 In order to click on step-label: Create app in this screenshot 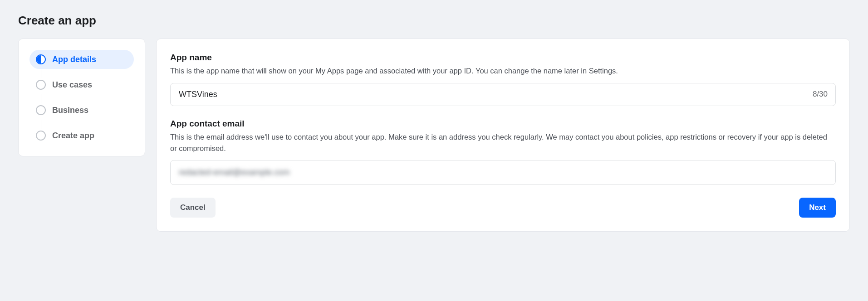, I will do `click(74, 136)`.